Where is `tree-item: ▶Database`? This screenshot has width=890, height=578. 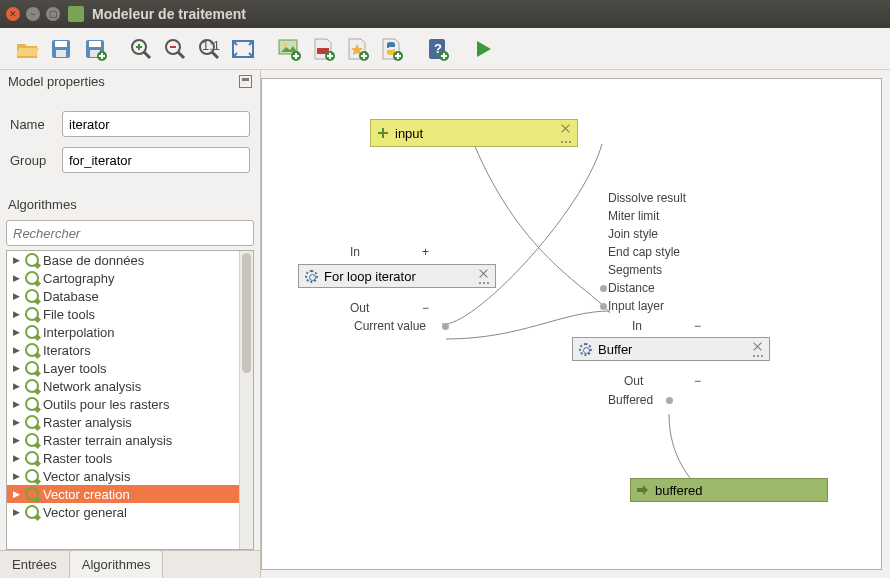 tree-item: ▶Database is located at coordinates (123, 296).